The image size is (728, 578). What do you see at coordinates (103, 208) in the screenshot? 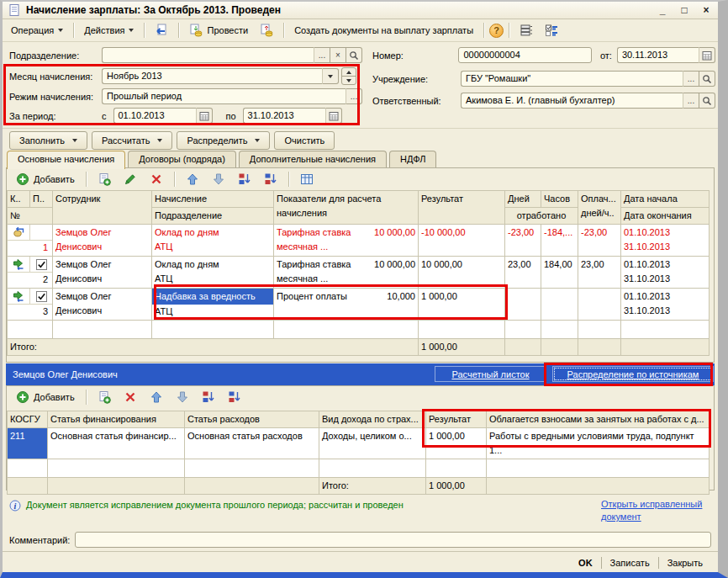
I see `col-header-employee: Сотрудник` at bounding box center [103, 208].